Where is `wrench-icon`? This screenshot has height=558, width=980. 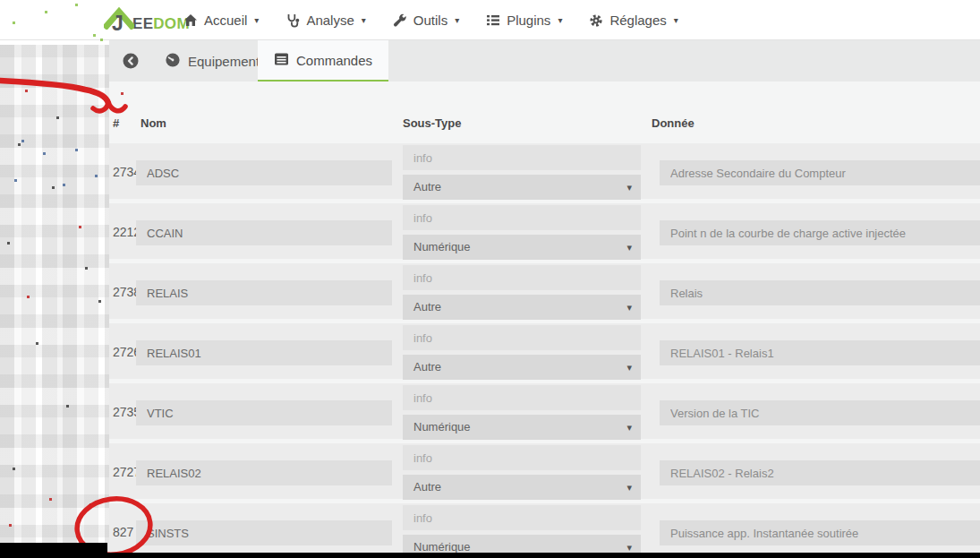
wrench-icon is located at coordinates (400, 21).